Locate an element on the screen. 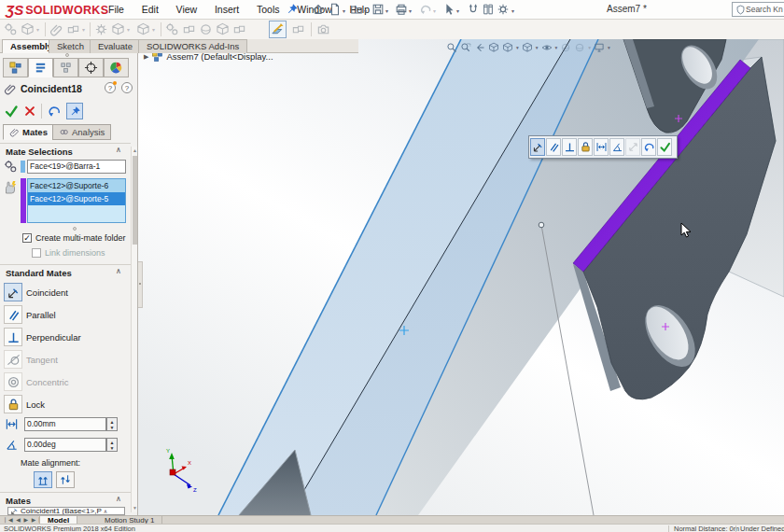  reference-geometry-icon is located at coordinates (205, 30).